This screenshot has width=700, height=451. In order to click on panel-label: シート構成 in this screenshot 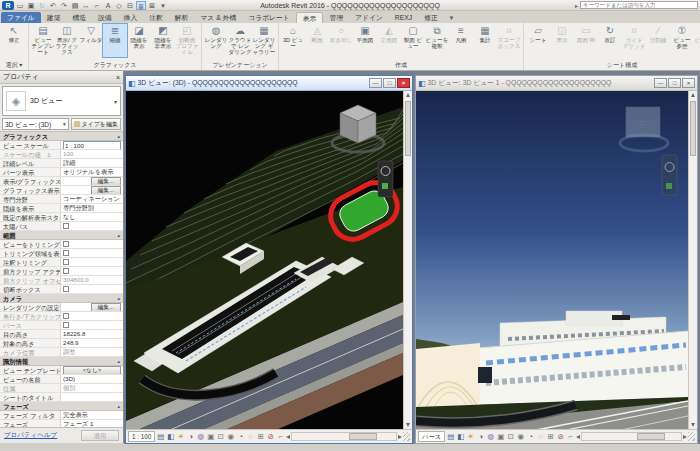, I will do `click(612, 66)`.